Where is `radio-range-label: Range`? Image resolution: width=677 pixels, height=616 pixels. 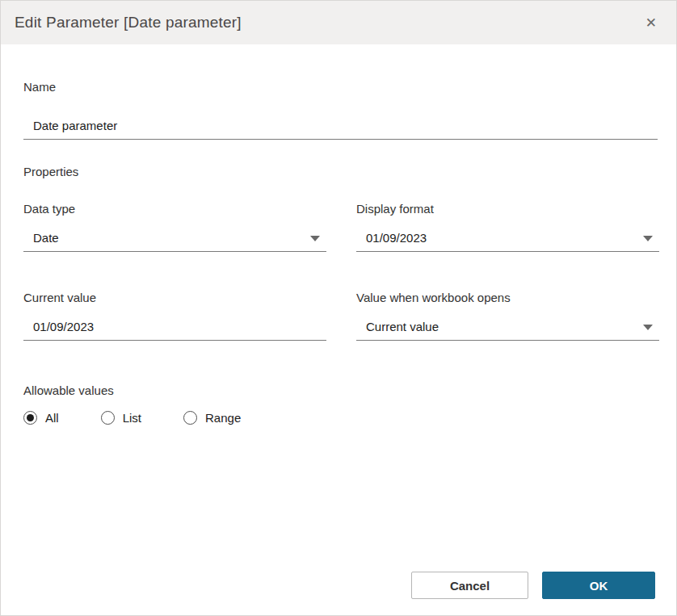
radio-range-label: Range is located at coordinates (223, 418).